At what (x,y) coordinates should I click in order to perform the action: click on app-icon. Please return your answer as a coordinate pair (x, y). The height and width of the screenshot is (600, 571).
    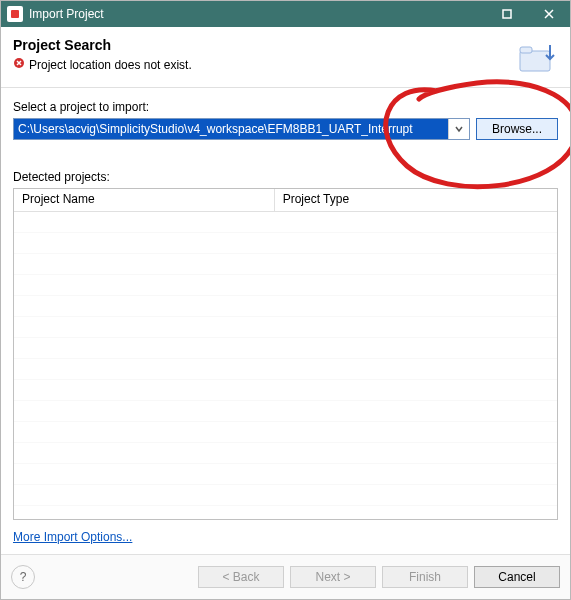
    Looking at the image, I should click on (15, 14).